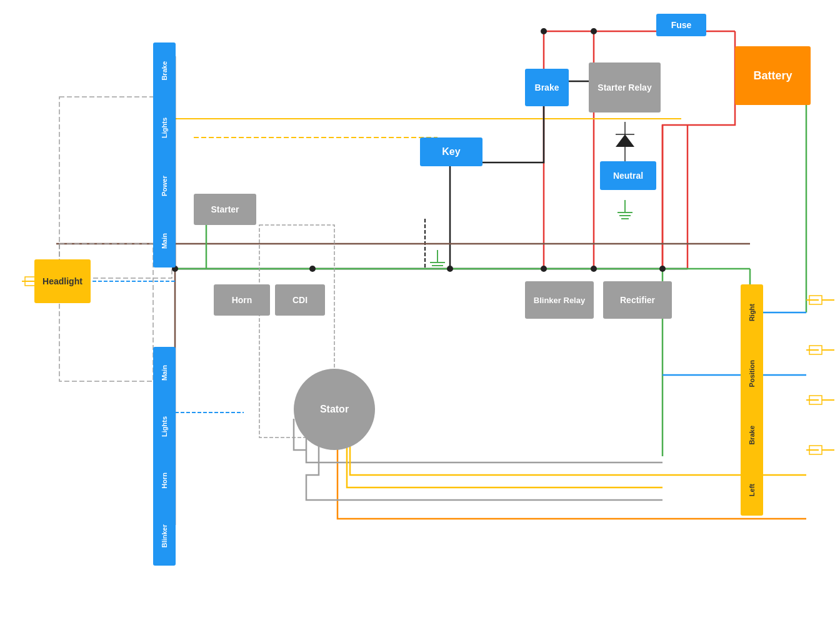  Describe the element at coordinates (164, 71) in the screenshot. I see `brake-label: Brake` at that location.